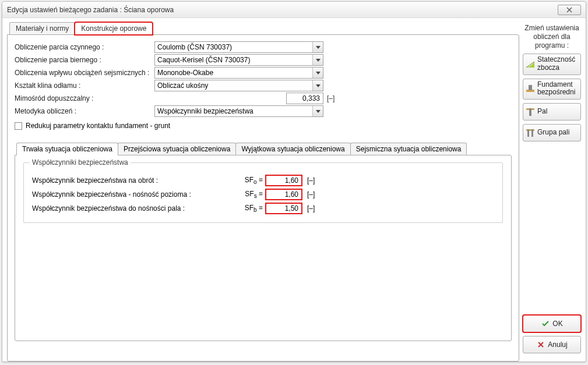 This screenshot has width=588, height=365. What do you see at coordinates (569, 10) in the screenshot?
I see `close-icon` at bounding box center [569, 10].